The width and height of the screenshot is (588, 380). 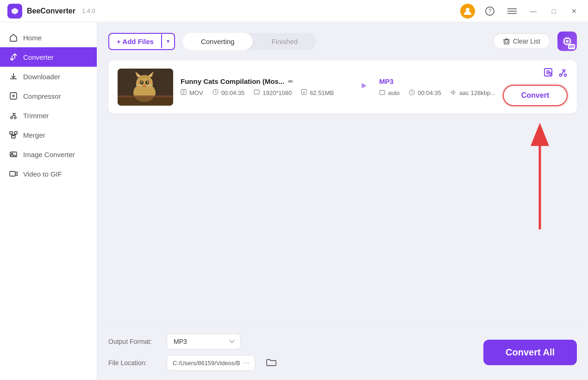 What do you see at coordinates (48, 76) in the screenshot?
I see `sidebar-item-downloader: Downloader` at bounding box center [48, 76].